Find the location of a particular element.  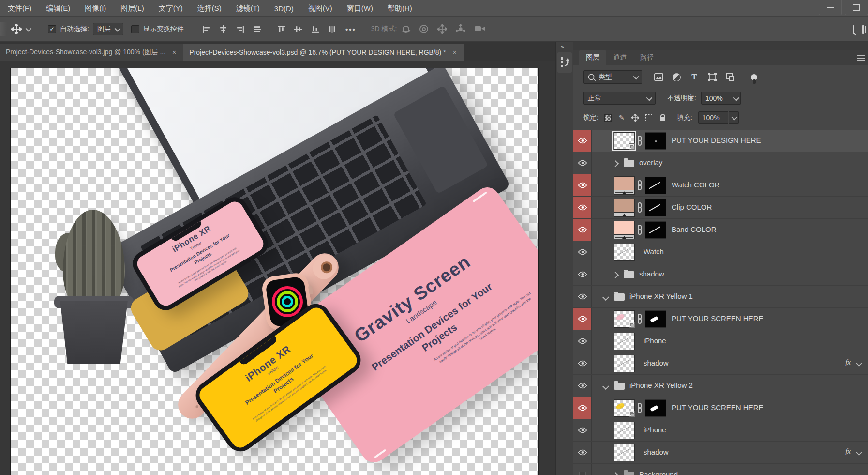

lock-image-pixels-icon: ✎ is located at coordinates (622, 118).